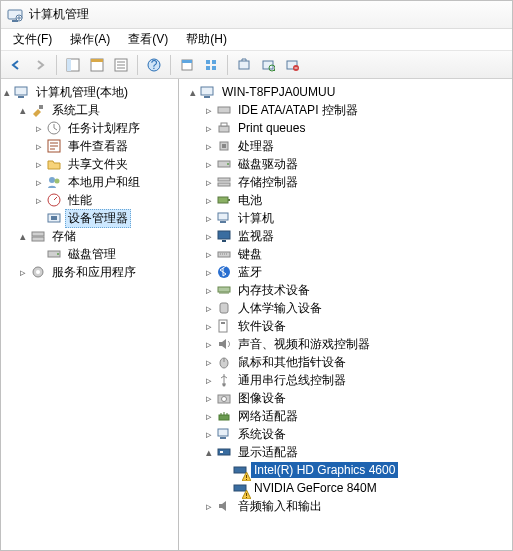 The height and width of the screenshot is (551, 513). What do you see at coordinates (350, 218) in the screenshot?
I see `cat-computer: ▹计算机` at bounding box center [350, 218].